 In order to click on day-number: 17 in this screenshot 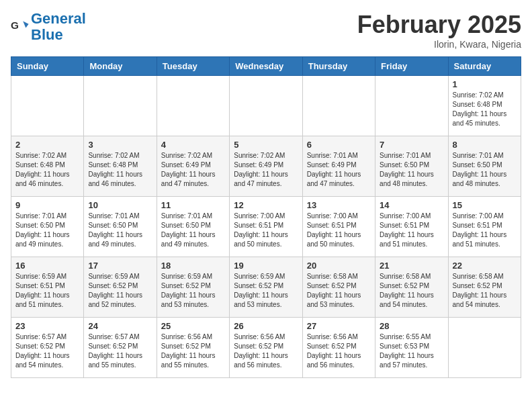, I will do `click(120, 266)`.